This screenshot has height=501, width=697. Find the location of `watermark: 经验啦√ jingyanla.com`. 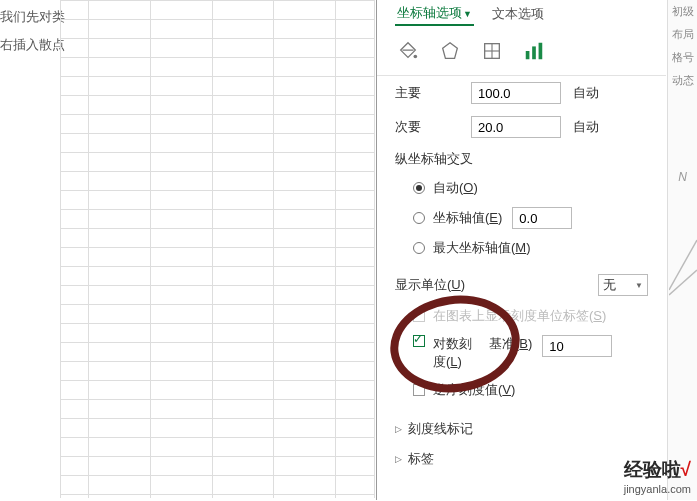

watermark: 经验啦√ jingyanla.com is located at coordinates (658, 476).